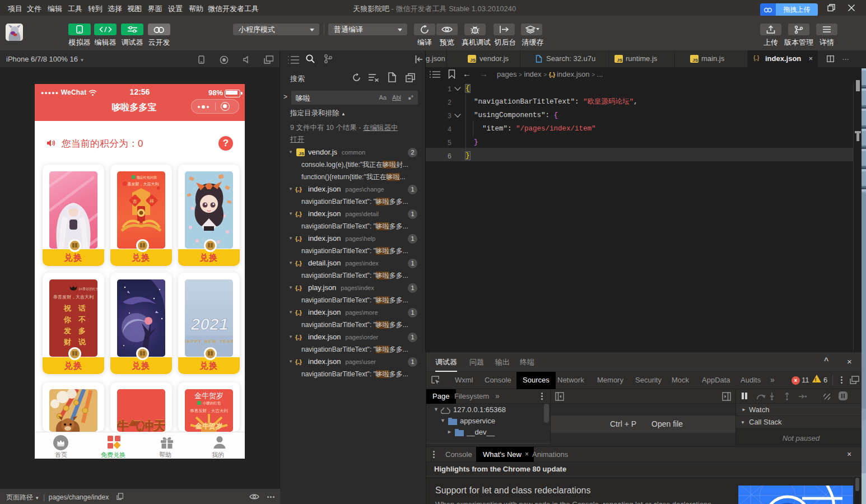 This screenshot has height=504, width=866. Describe the element at coordinates (67, 308) in the screenshot. I see `svg-text: 祝` at that location.